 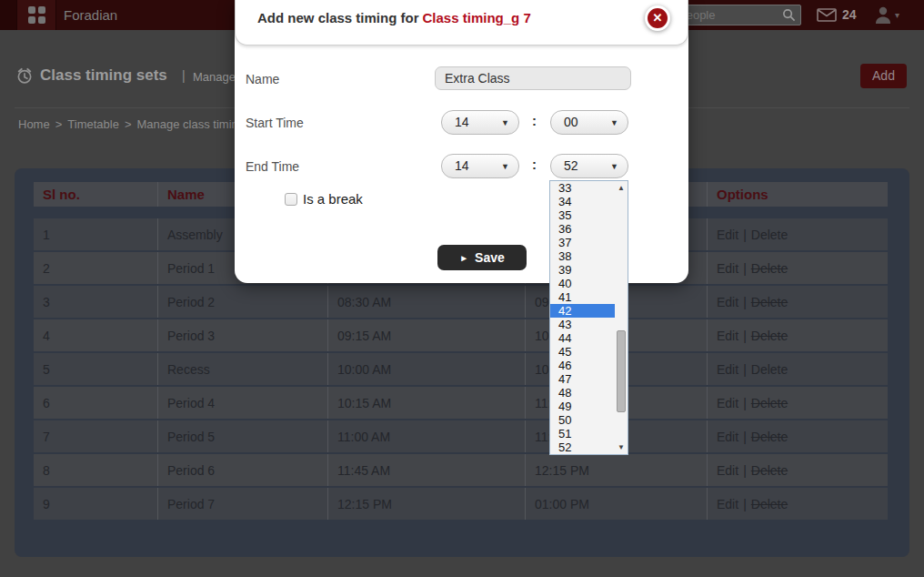 I want to click on start-minute-select: 00 ▼, so click(x=589, y=122).